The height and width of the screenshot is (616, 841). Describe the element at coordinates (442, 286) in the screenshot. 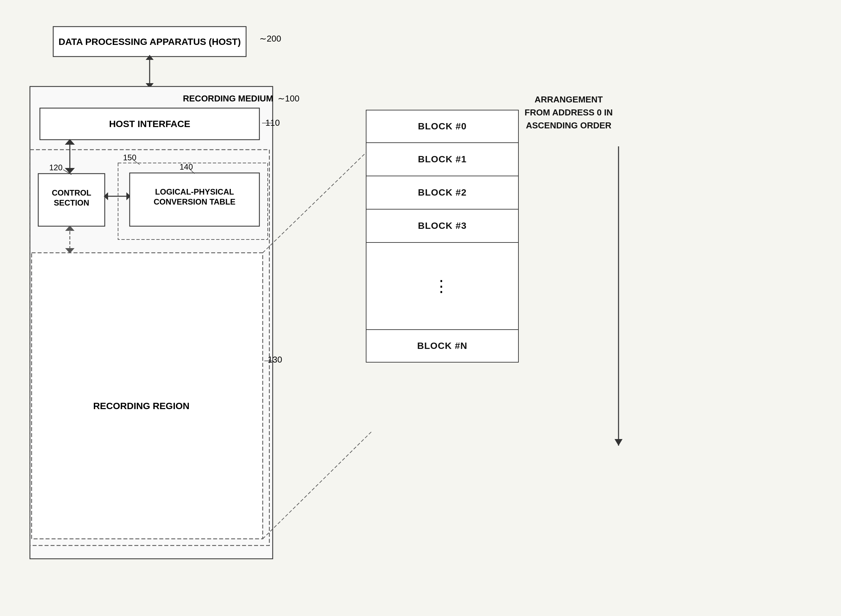

I see `block-ellipsis: ⋮` at that location.